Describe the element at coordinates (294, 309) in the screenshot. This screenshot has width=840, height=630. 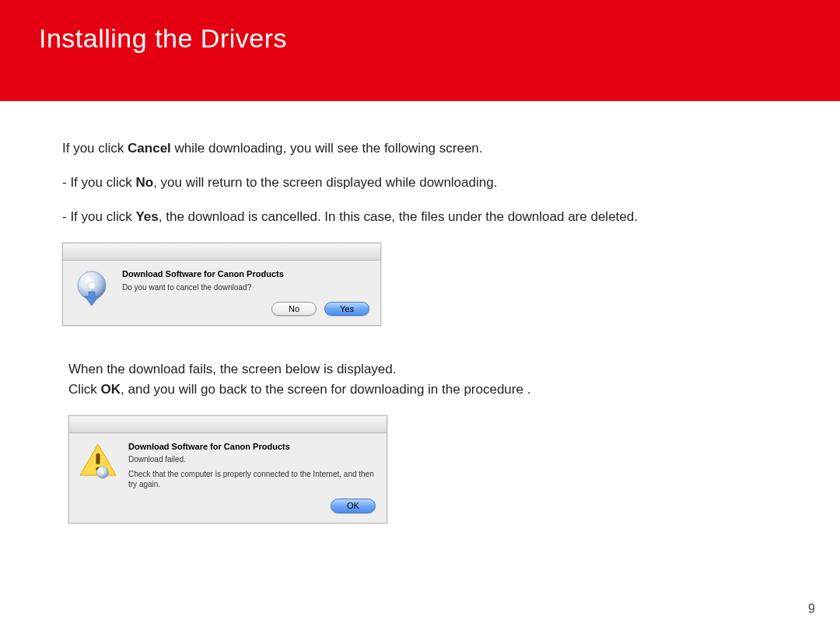
I see `no-button: No` at that location.